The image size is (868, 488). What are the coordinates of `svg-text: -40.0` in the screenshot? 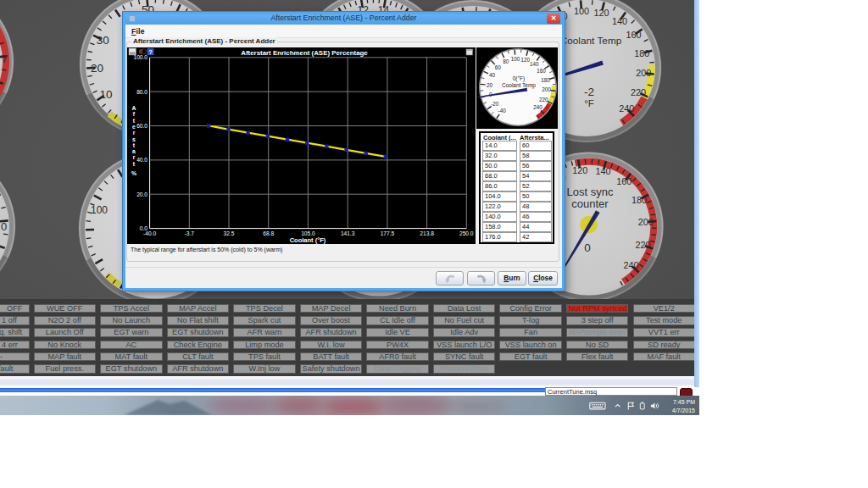 It's located at (149, 234).